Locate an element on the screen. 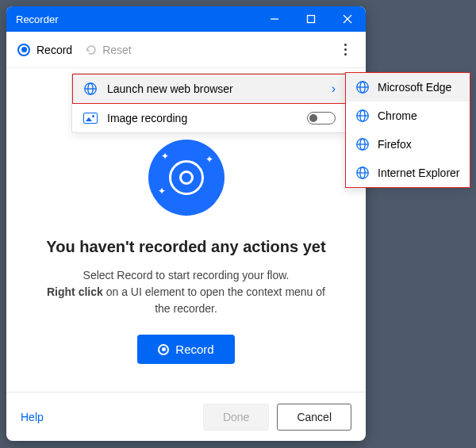 The image size is (476, 448). record-toggle: Record is located at coordinates (44, 50).